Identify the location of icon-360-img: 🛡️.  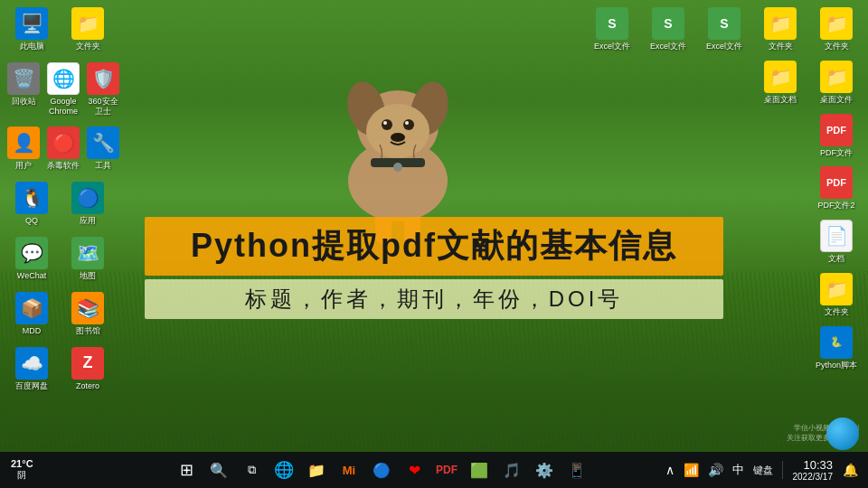
(103, 79).